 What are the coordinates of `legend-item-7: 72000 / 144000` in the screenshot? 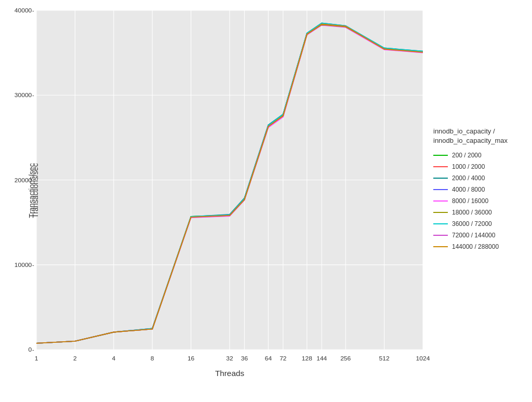 It's located at (475, 235).